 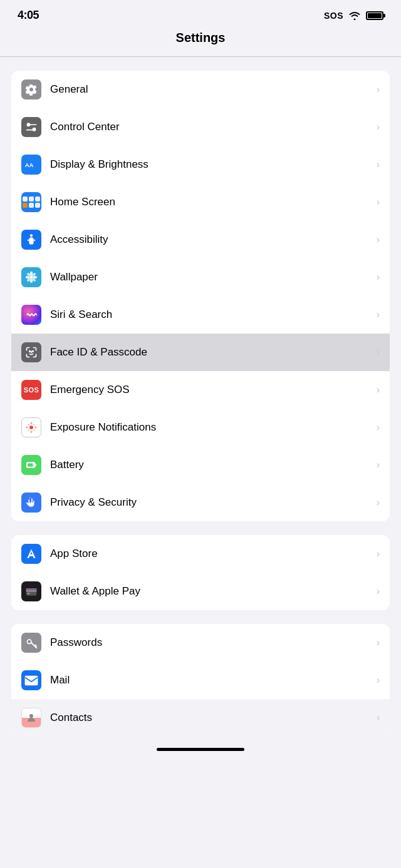 What do you see at coordinates (200, 240) in the screenshot?
I see `settings-row-accessibility: Accessibility ›` at bounding box center [200, 240].